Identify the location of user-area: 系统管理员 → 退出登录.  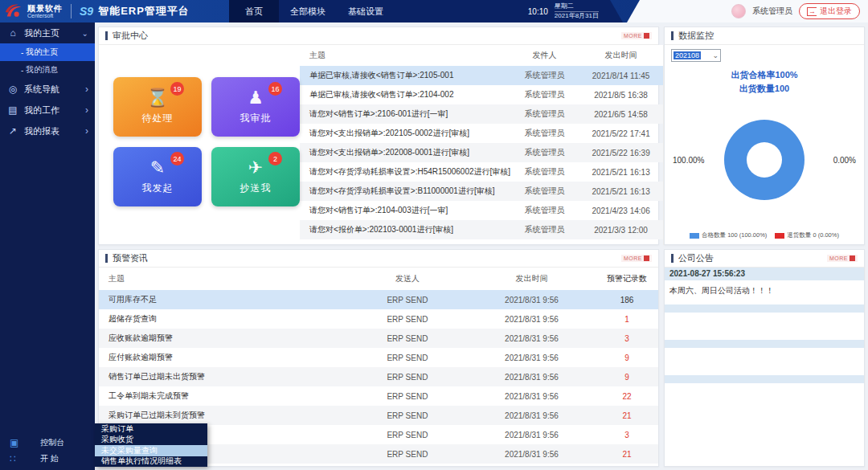
(747, 11).